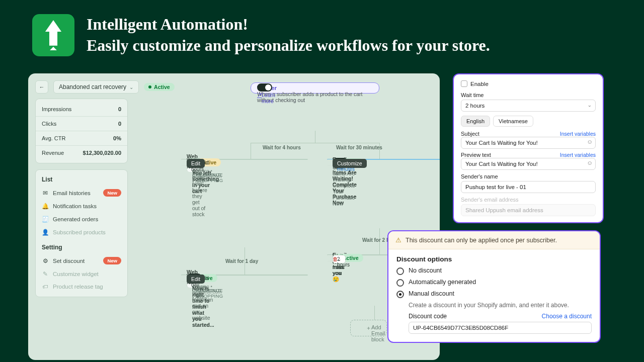 The height and width of the screenshot is (362, 644). I want to click on sidebar-item-set-discount: ⚙Set discountNew, so click(82, 260).